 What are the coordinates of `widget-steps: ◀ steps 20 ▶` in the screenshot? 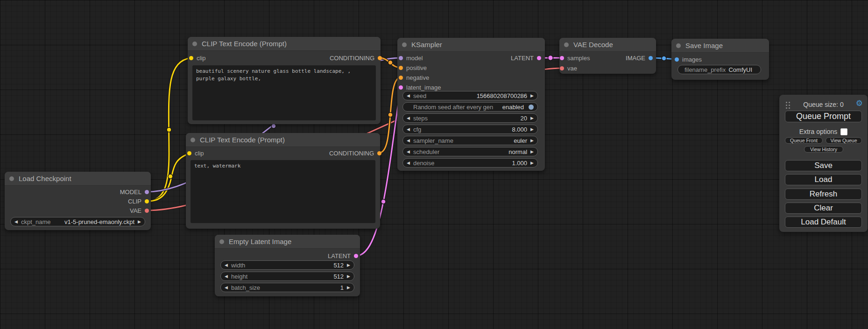 It's located at (470, 118).